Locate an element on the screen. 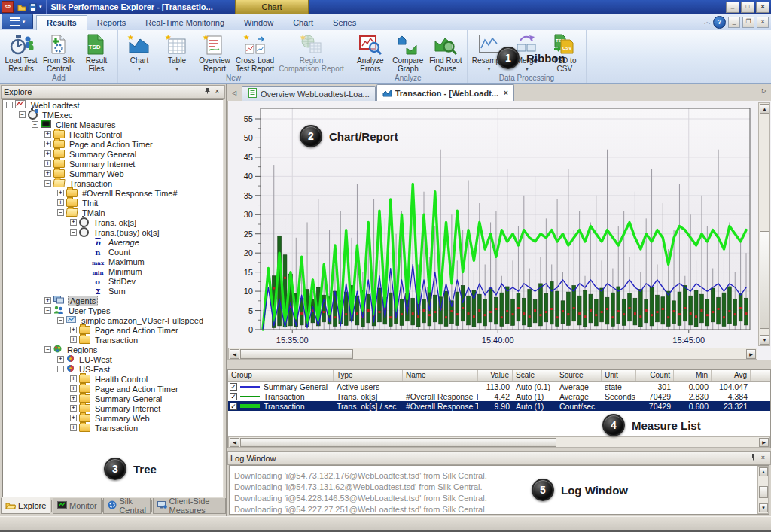 The width and height of the screenshot is (771, 532). column-header-group: Group is located at coordinates (281, 375).